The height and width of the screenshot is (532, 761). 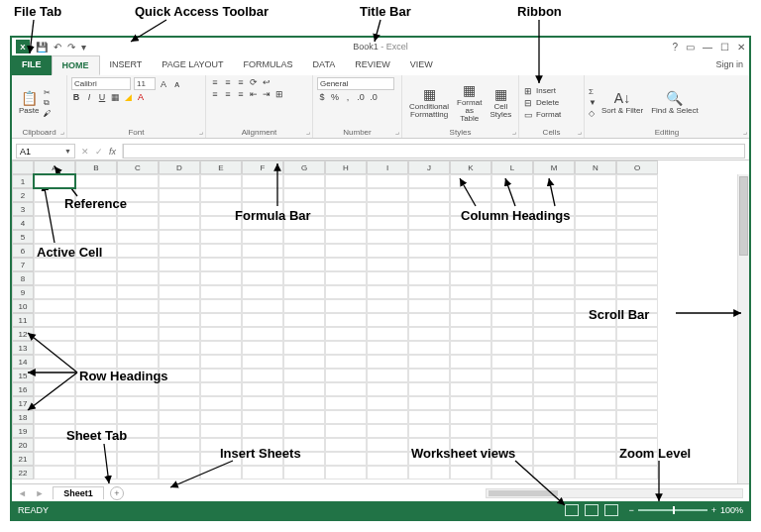 What do you see at coordinates (673, 510) in the screenshot?
I see `zoom-slider` at bounding box center [673, 510].